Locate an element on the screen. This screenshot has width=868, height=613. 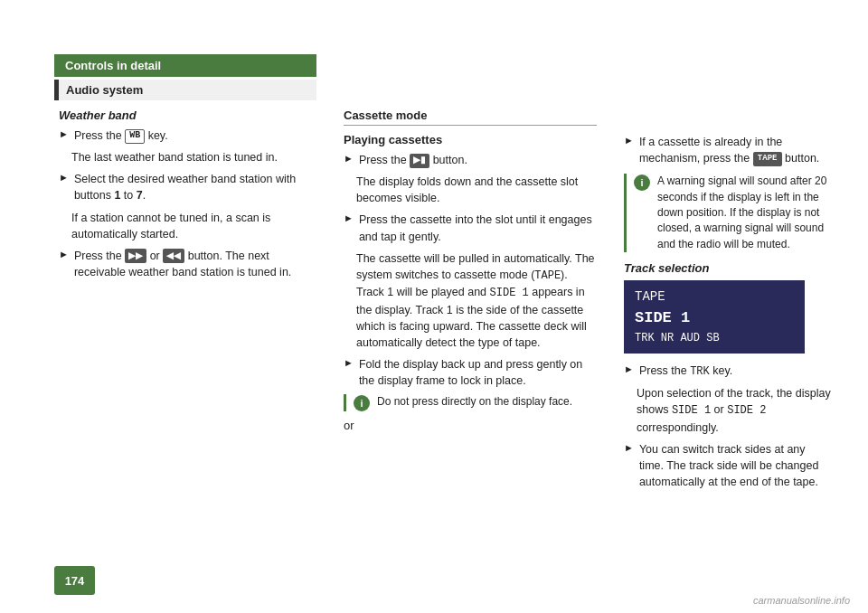
bullet-text: Press the cassette into the slot until i… is located at coordinates (477, 228).